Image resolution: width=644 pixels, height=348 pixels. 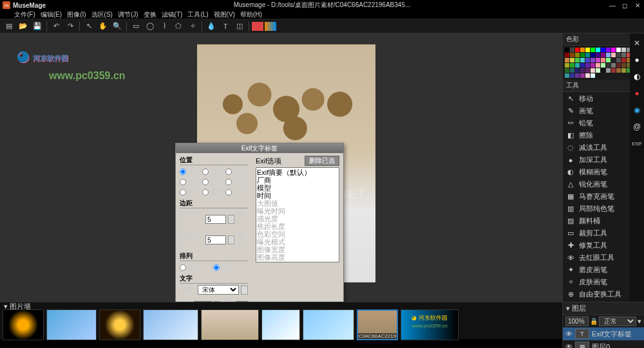 What do you see at coordinates (23, 26) in the screenshot?
I see `open-icon: 📂` at bounding box center [23, 26].